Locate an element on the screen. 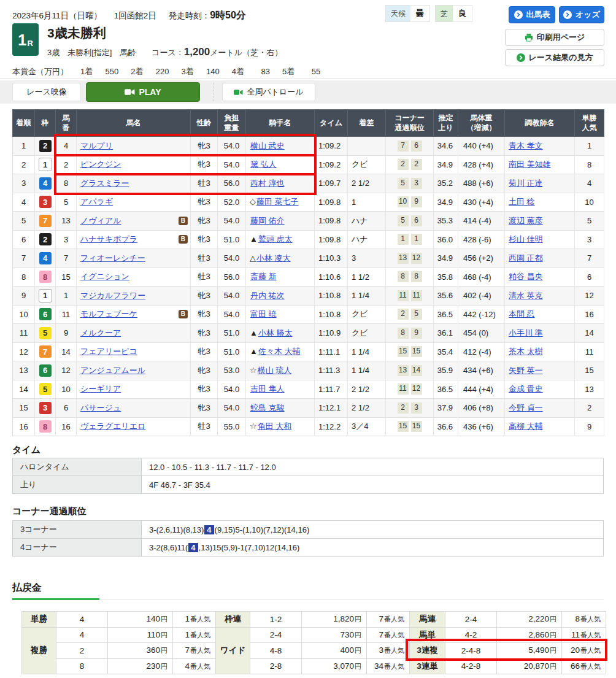 Image resolution: width=616 pixels, height=678 pixels. table-row: 1 2 4 マルプリ 牝3 54.0 横山 武史 1:09.2 76 34.6 … is located at coordinates (309, 146).